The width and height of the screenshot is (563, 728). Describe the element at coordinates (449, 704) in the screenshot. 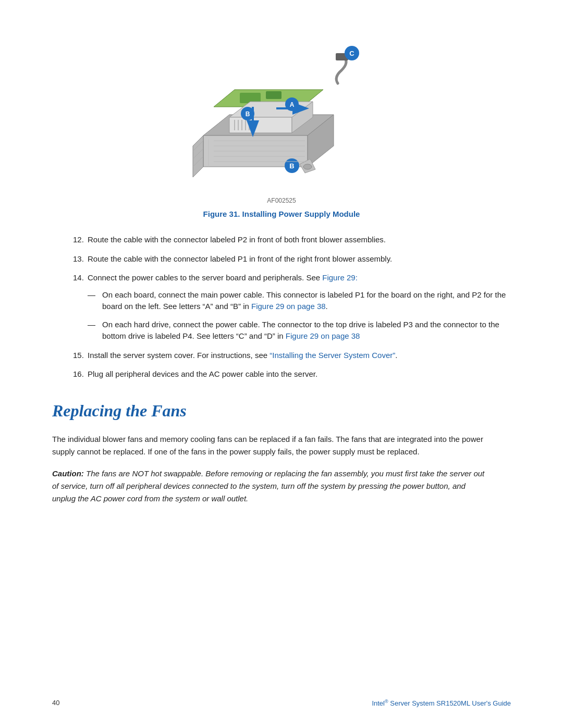

I see `footer-title-rest: Server System SR1520ML User's Guide` at that location.